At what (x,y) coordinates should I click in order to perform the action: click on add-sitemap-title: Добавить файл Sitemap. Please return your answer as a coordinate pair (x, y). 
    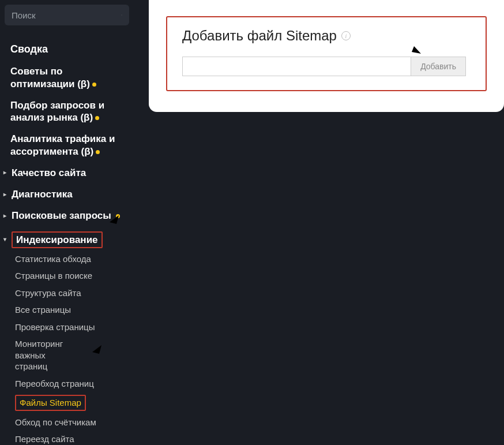
    Looking at the image, I should click on (259, 36).